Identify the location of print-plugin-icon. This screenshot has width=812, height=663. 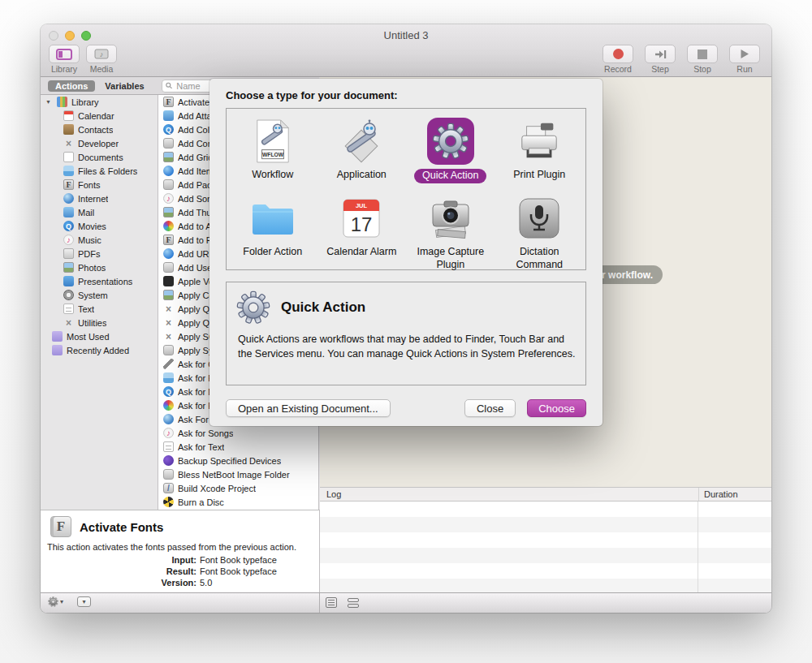
(539, 141).